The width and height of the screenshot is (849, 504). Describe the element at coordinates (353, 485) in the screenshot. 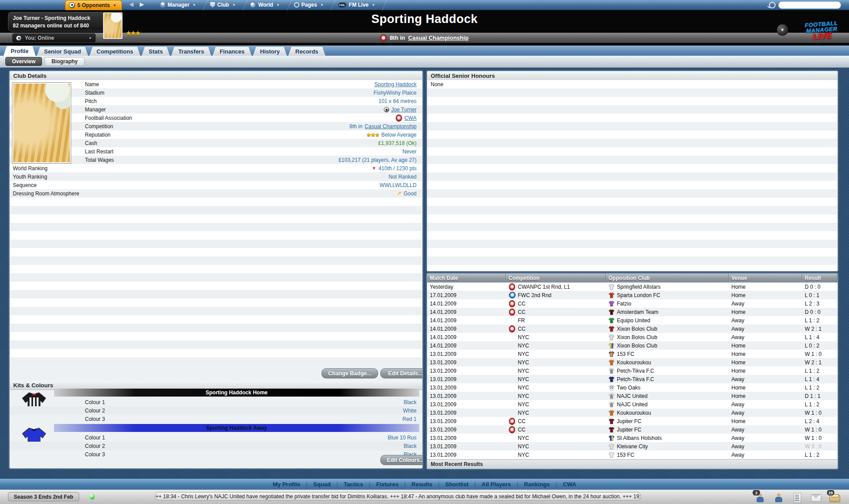

I see `quick-link-tactics: Tactics` at that location.